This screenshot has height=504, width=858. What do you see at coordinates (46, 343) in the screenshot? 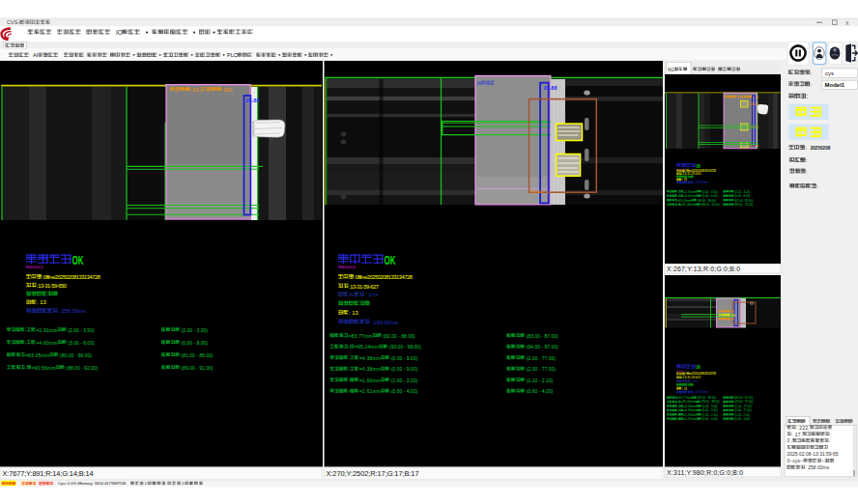
I see `svg-text: =4.60mm` at bounding box center [46, 343].